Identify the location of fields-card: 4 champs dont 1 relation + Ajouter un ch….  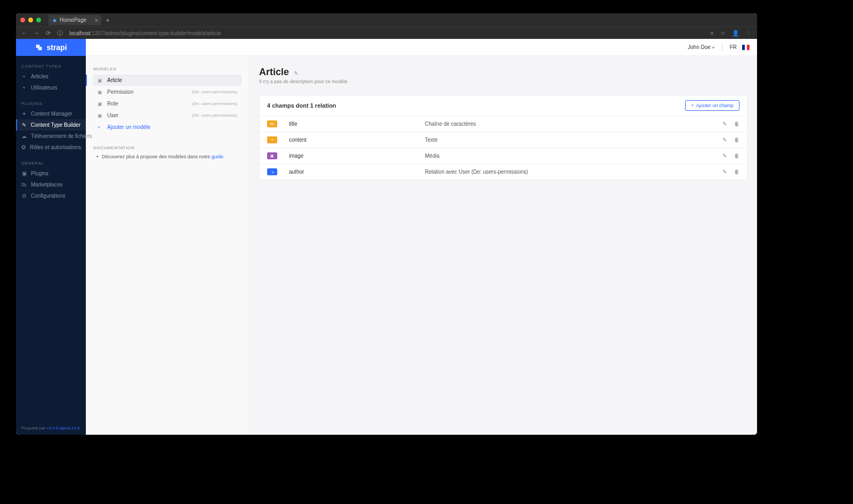
(503, 137).